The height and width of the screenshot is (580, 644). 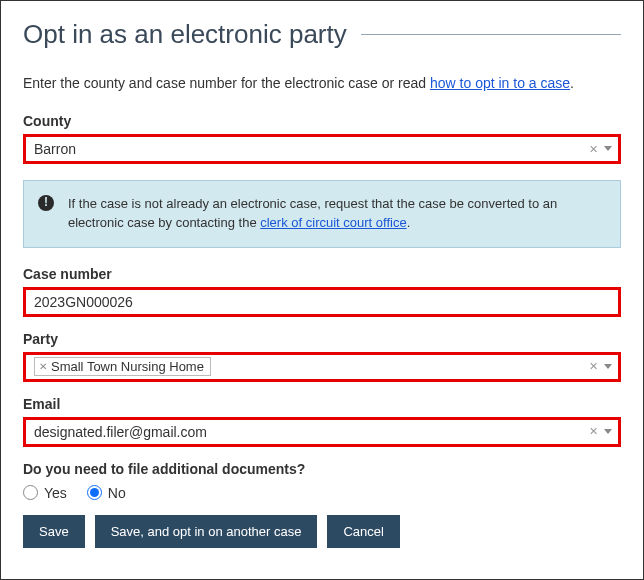 What do you see at coordinates (106, 493) in the screenshot?
I see `radio-no: No` at bounding box center [106, 493].